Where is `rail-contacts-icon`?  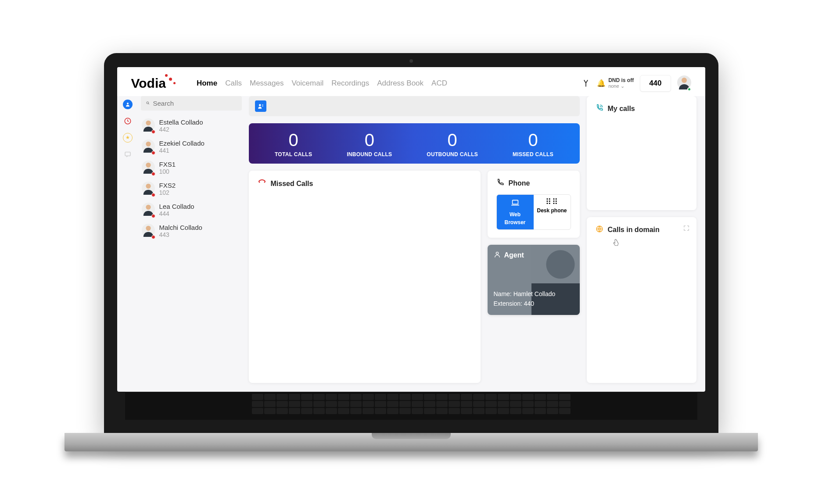
rail-contacts-icon is located at coordinates (128, 104).